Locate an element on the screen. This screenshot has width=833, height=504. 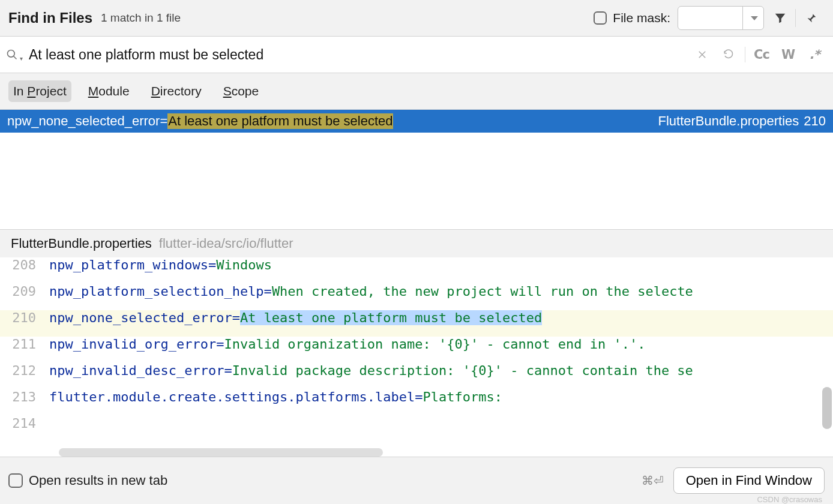
open-find-window-button: Open in Find Window is located at coordinates (749, 481).